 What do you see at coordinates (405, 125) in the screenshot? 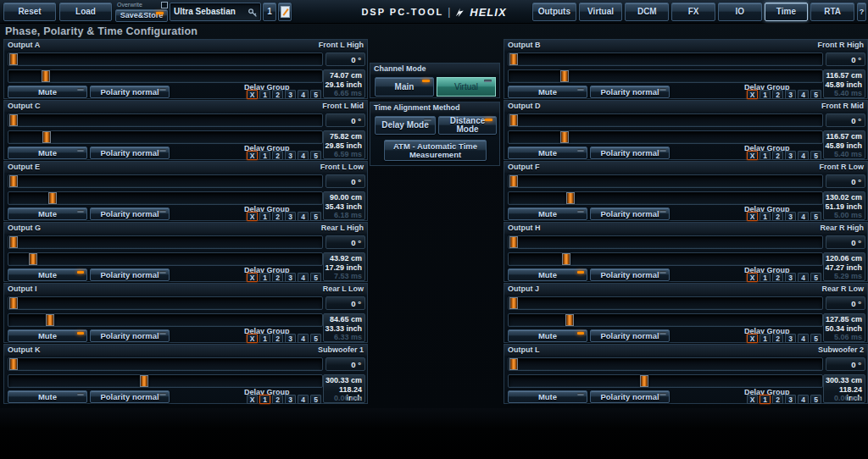
I see `delay-mode-button: Delay Mode` at bounding box center [405, 125].